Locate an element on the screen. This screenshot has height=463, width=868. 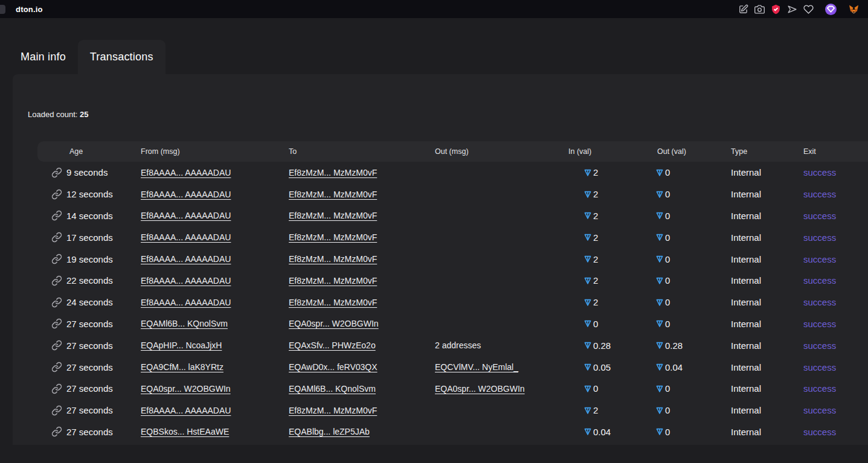
tx-from-link: EQBSkos... HstEAaWE is located at coordinates (185, 432).